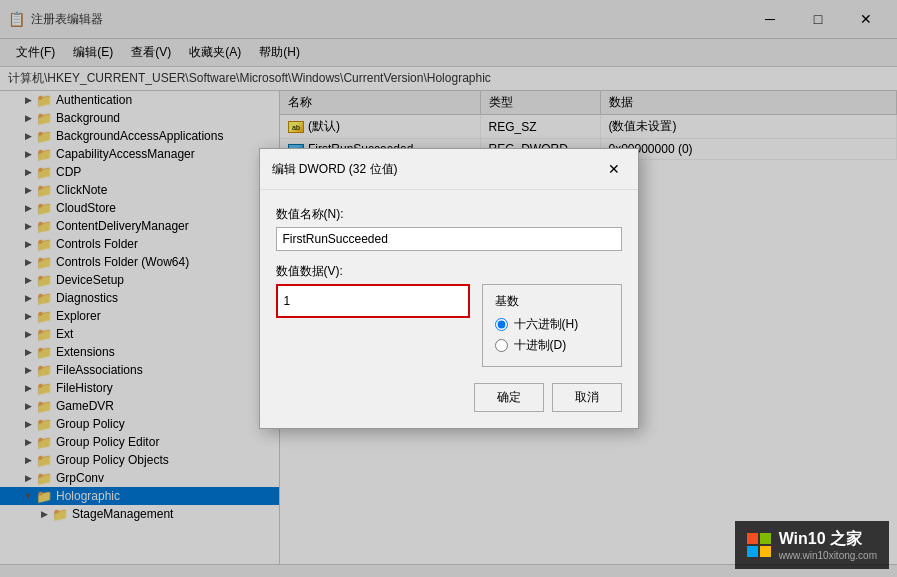 This screenshot has width=897, height=577. What do you see at coordinates (828, 545) in the screenshot?
I see `watermark-text-block: Win10 之家 www.win10xitong.com` at bounding box center [828, 545].